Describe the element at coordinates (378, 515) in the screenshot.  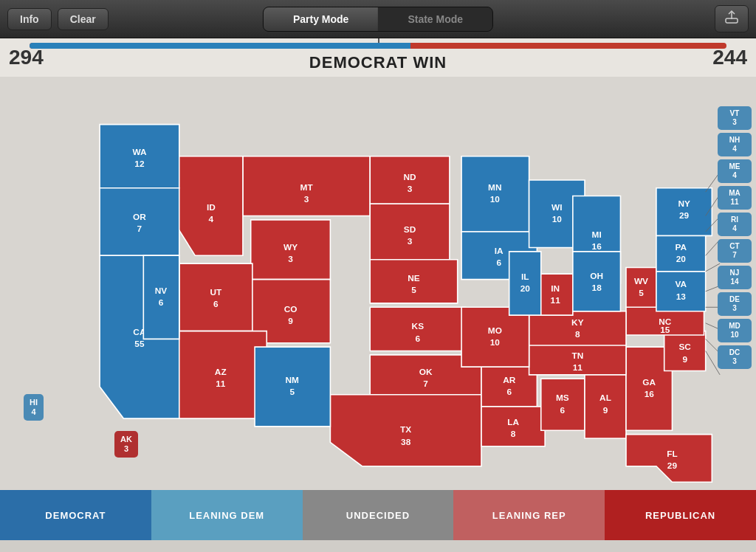
I see `legend-bar: DEMOCRAT LEANING DEM UNDECIDED LEANING R…` at that location.